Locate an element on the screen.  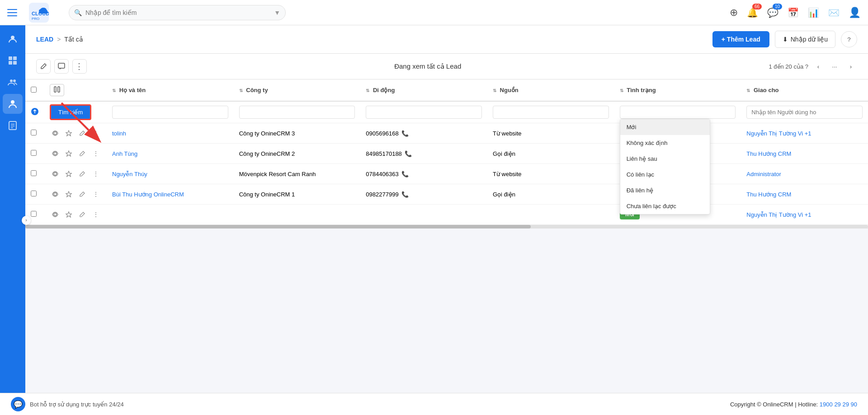
chat-button: 💬 10 is located at coordinates (773, 13).